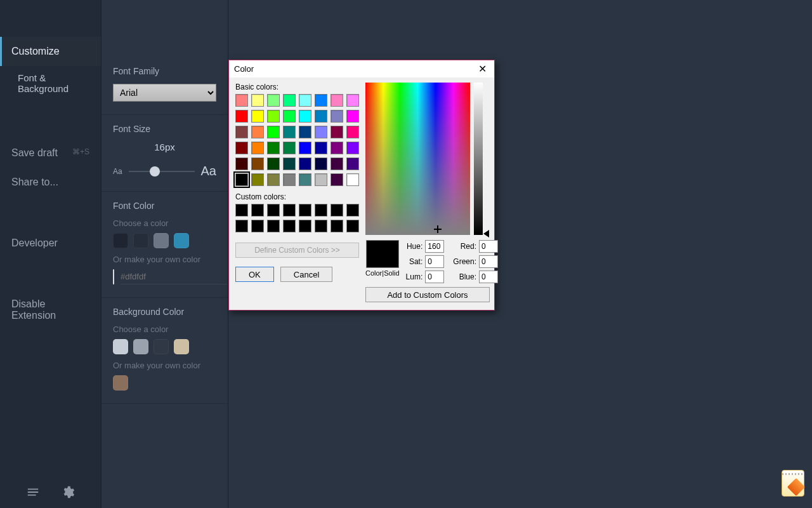  I want to click on list-icon, so click(33, 492).